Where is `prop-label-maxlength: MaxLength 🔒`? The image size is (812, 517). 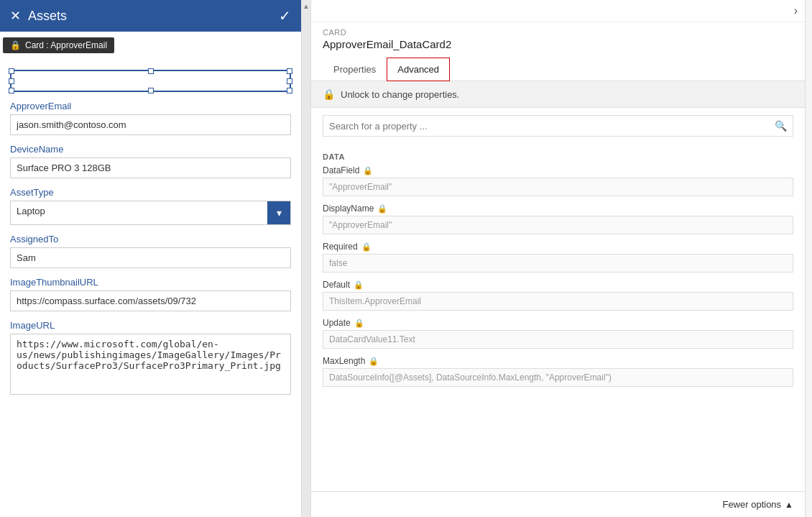
prop-label-maxlength: MaxLength 🔒 is located at coordinates (558, 361).